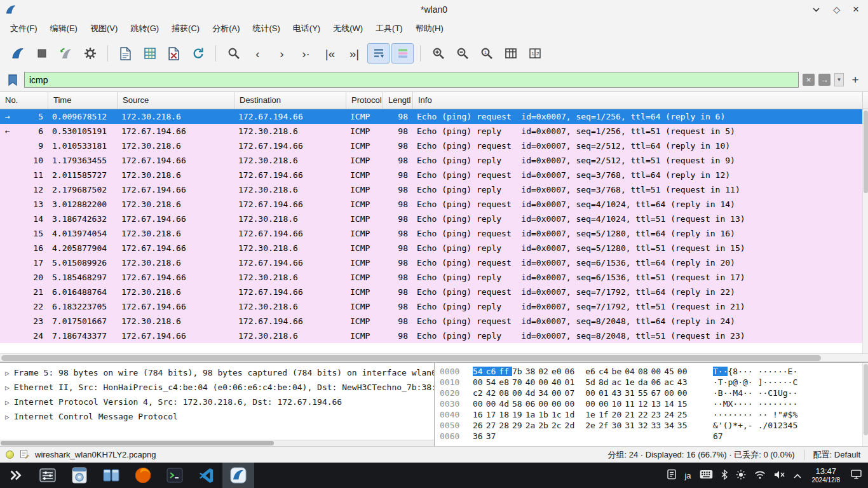 This screenshot has height=488, width=868. I want to click on column-header: Info, so click(638, 100).